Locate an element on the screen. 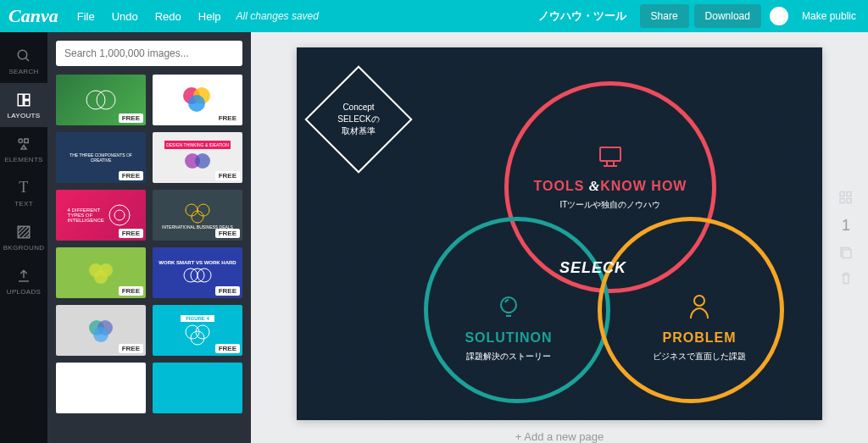 The height and width of the screenshot is (443, 868). bulb-icon is located at coordinates (509, 309).